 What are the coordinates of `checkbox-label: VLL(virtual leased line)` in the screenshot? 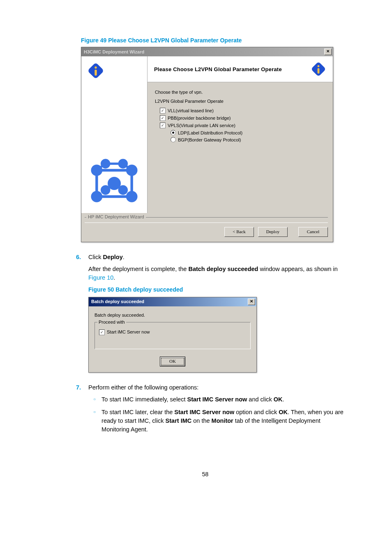 It's located at (191, 111).